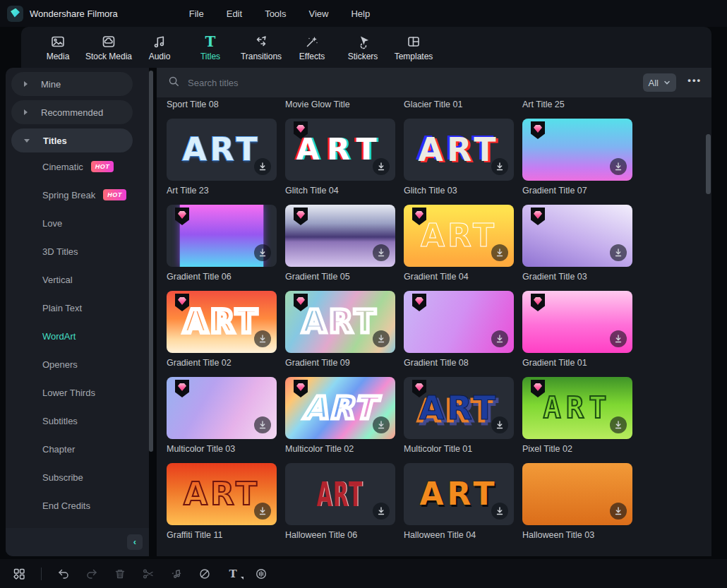 The image size is (727, 588). What do you see at coordinates (222, 329) in the screenshot?
I see `title-card: ART Gradient Title 02` at bounding box center [222, 329].